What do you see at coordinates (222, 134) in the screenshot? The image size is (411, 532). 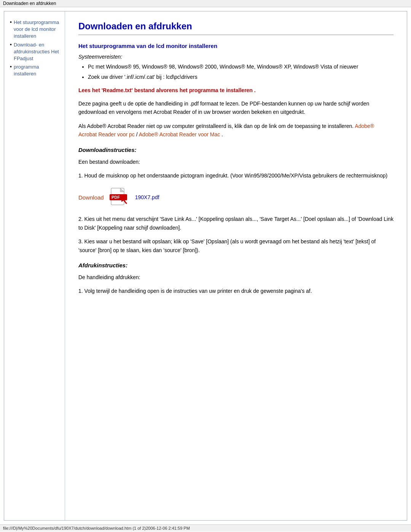 I see `body-text-2-after: .` at bounding box center [222, 134].